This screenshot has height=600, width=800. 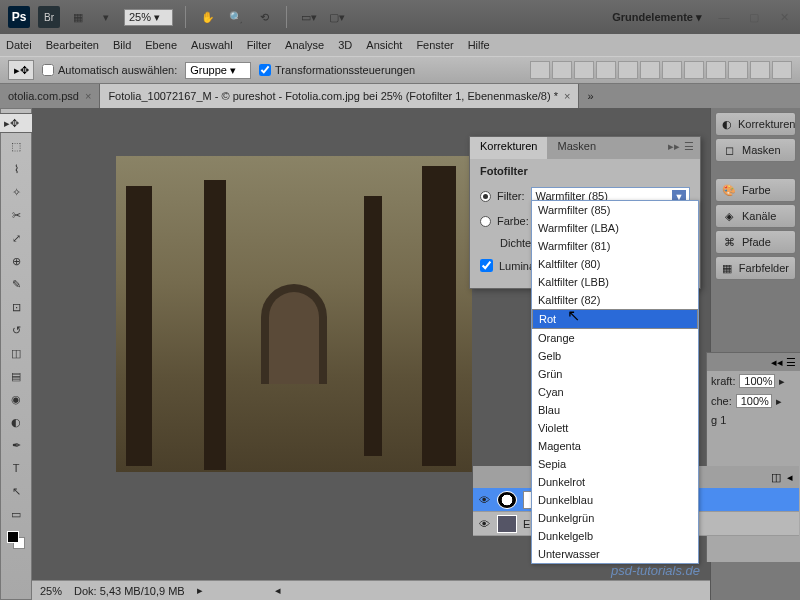 What do you see at coordinates (757, 381) in the screenshot?
I see `opacity-input: 100%` at bounding box center [757, 381].